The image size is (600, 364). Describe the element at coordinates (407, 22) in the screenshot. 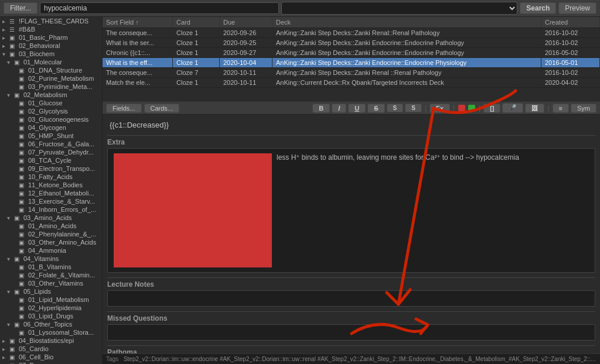

I see `col-deck: Deck` at that location.